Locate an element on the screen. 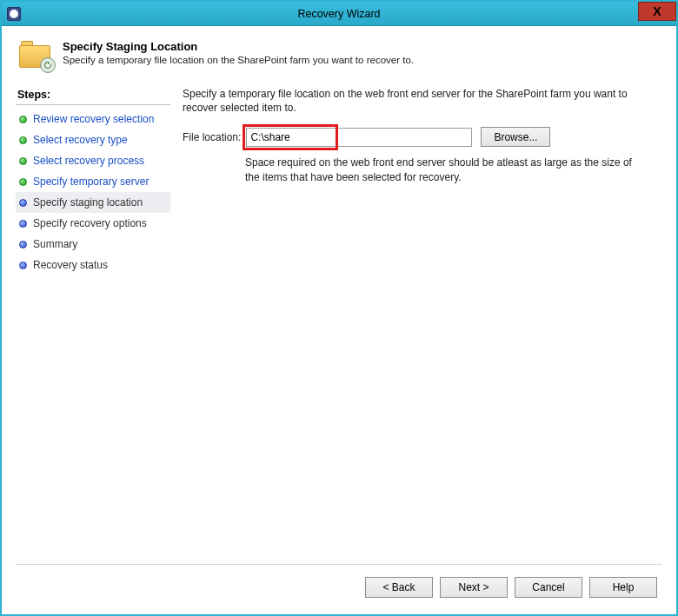 This screenshot has width=678, height=616. browse-button: Browse... is located at coordinates (515, 137).